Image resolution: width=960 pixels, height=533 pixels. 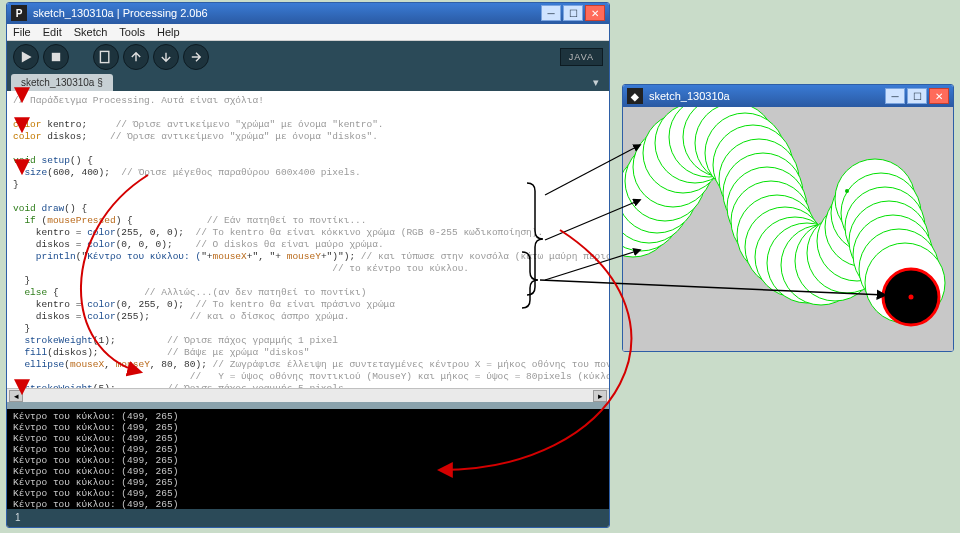 What do you see at coordinates (595, 13) in the screenshot?
I see `close-button: ✕` at bounding box center [595, 13].